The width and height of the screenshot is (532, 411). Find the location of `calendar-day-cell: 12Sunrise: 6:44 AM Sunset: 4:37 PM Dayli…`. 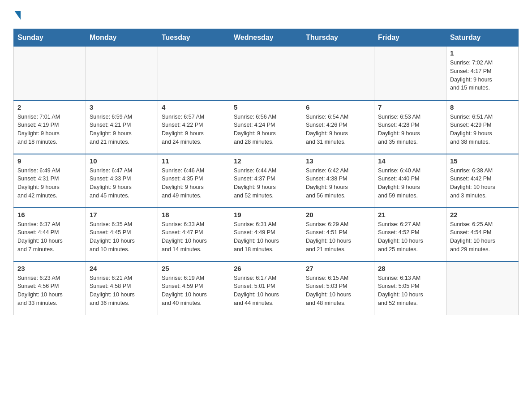

calendar-day-cell: 12Sunrise: 6:44 AM Sunset: 4:37 PM Dayli… is located at coordinates (266, 181).